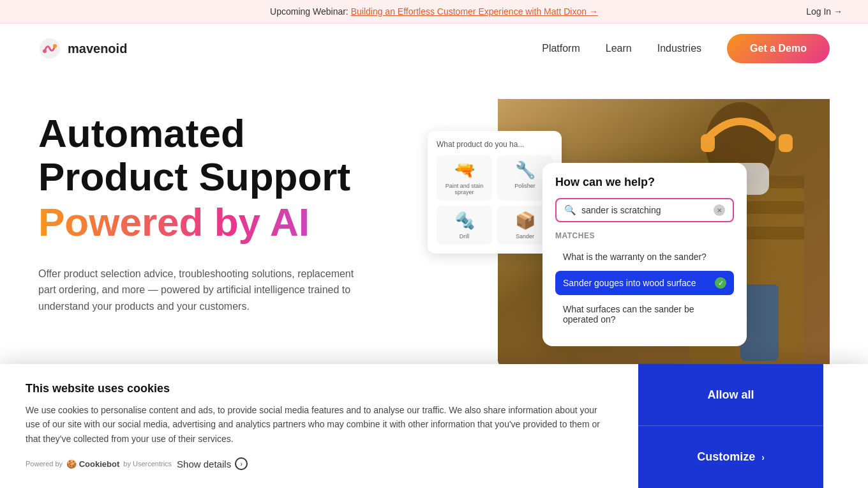  Describe the element at coordinates (645, 283) in the screenshot. I see `match-item-1: Sander gouges into wood surface ✓` at that location.